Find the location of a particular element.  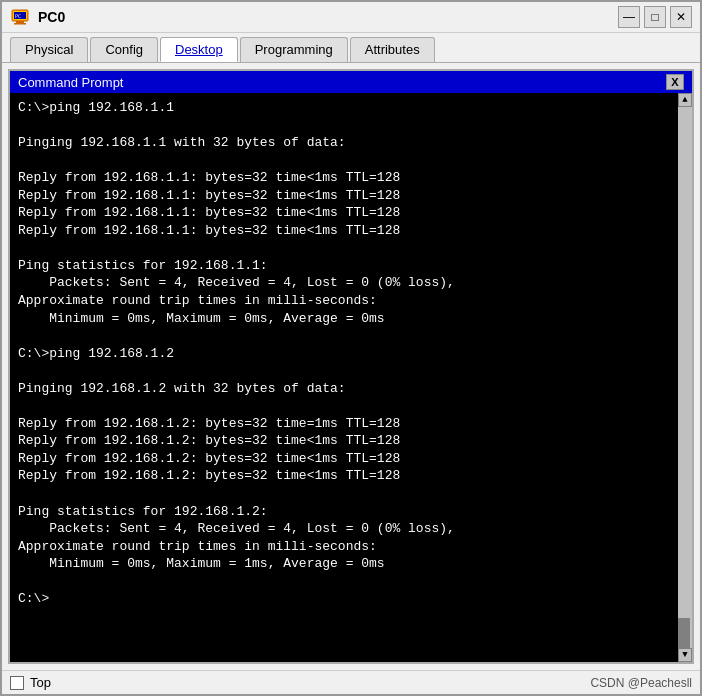

top-checkbox is located at coordinates (17, 683).